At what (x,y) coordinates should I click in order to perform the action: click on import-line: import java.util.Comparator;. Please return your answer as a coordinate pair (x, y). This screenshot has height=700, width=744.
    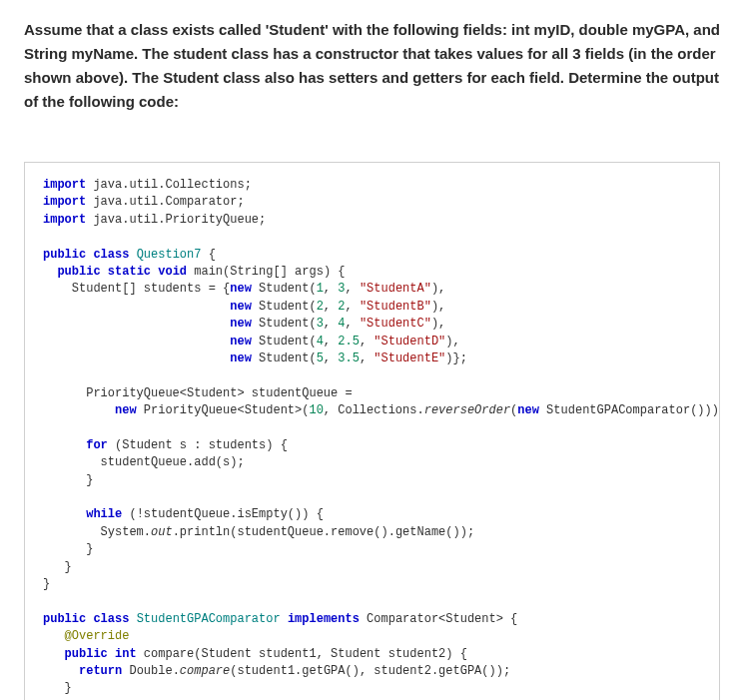
    Looking at the image, I should click on (144, 202).